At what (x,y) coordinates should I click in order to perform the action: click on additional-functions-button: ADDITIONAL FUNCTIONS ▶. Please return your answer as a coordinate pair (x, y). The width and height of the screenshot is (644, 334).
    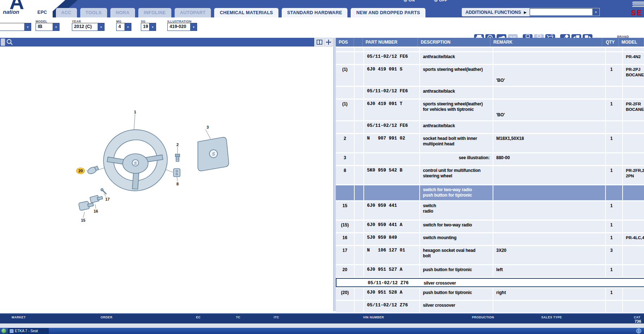
    Looking at the image, I should click on (496, 12).